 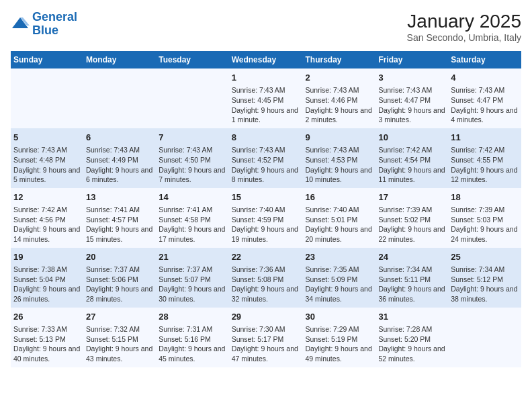 What do you see at coordinates (47, 257) in the screenshot?
I see `day-number: 19` at bounding box center [47, 257].